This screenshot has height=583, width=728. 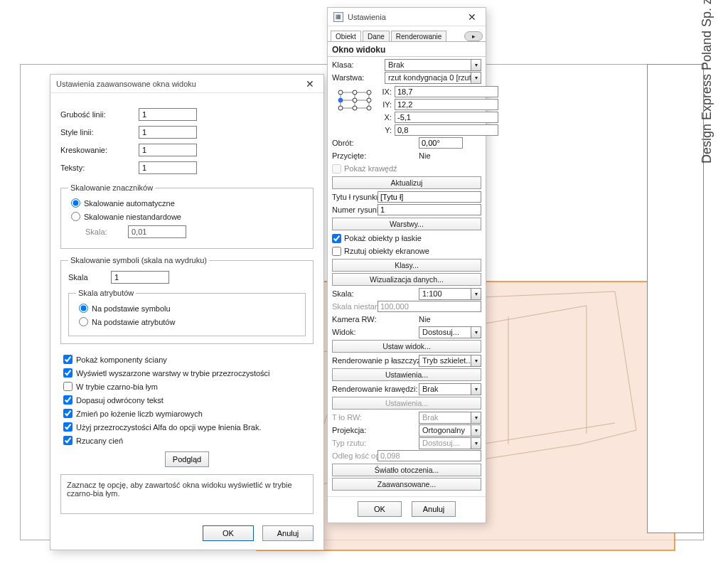 What do you see at coordinates (376, 36) in the screenshot?
I see `tab-data: Dane` at bounding box center [376, 36].